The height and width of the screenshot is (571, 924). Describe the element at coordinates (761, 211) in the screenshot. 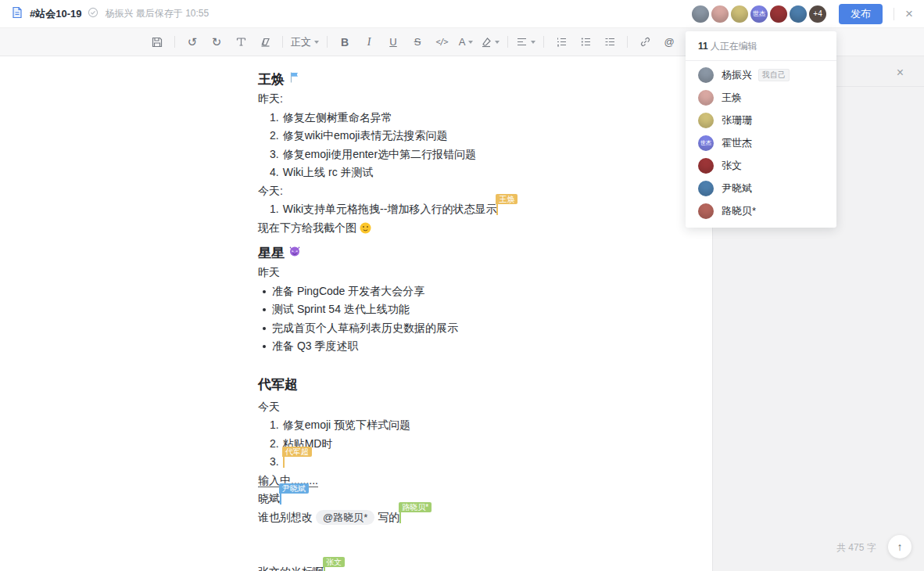

I see `editor-list-item: 路晓贝*` at that location.